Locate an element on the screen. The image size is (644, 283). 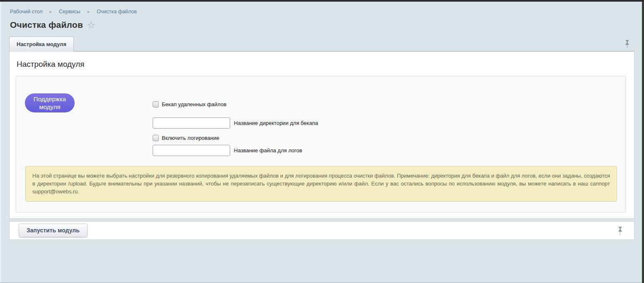
tab-module-settings: Настройка модуля is located at coordinates (41, 44).